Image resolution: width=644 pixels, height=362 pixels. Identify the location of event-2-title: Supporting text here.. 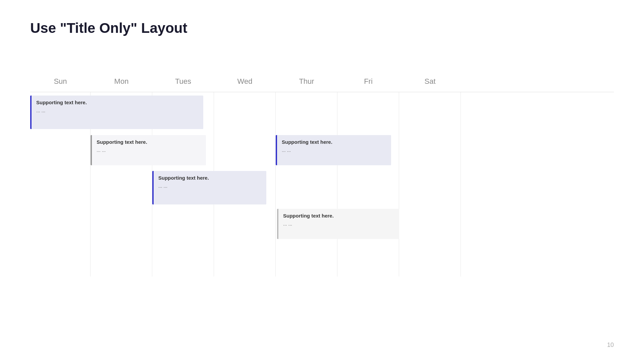
(149, 142).